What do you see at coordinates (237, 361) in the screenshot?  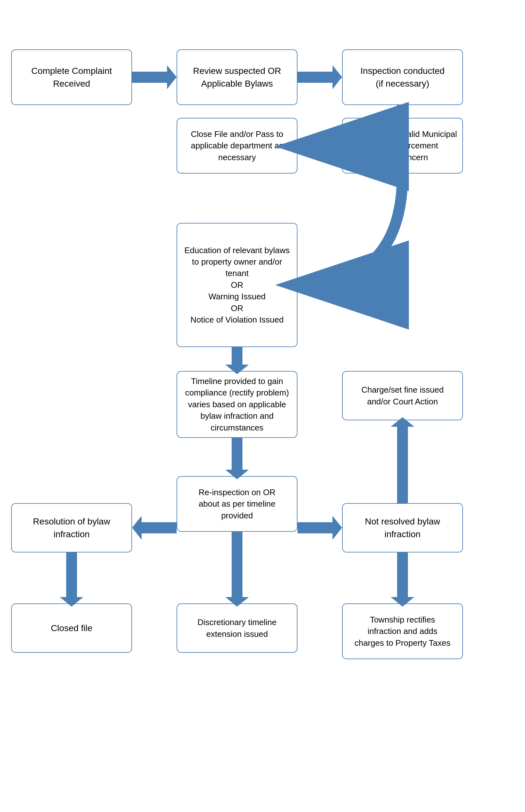 I see `arrow-education-to-timeline` at bounding box center [237, 361].